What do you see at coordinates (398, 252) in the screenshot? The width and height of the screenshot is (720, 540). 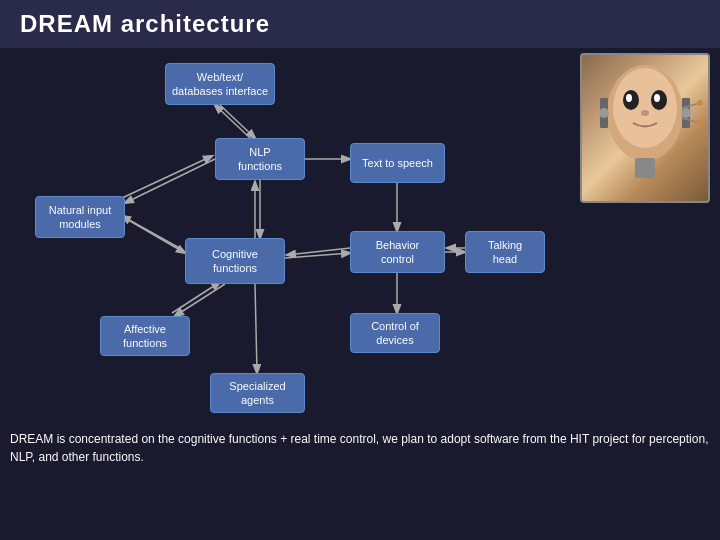 I see `box-behavior-label: Behaviorcontrol` at bounding box center [398, 252].